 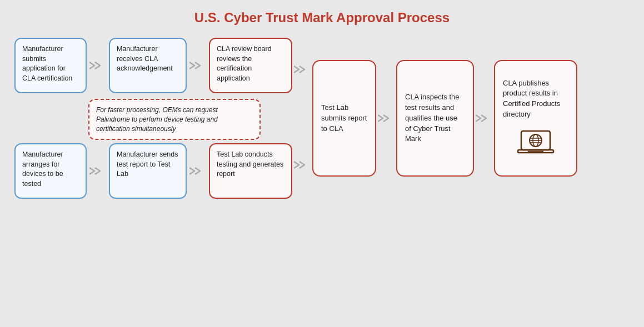 I want to click on arrow-2b-3b, so click(x=198, y=171).